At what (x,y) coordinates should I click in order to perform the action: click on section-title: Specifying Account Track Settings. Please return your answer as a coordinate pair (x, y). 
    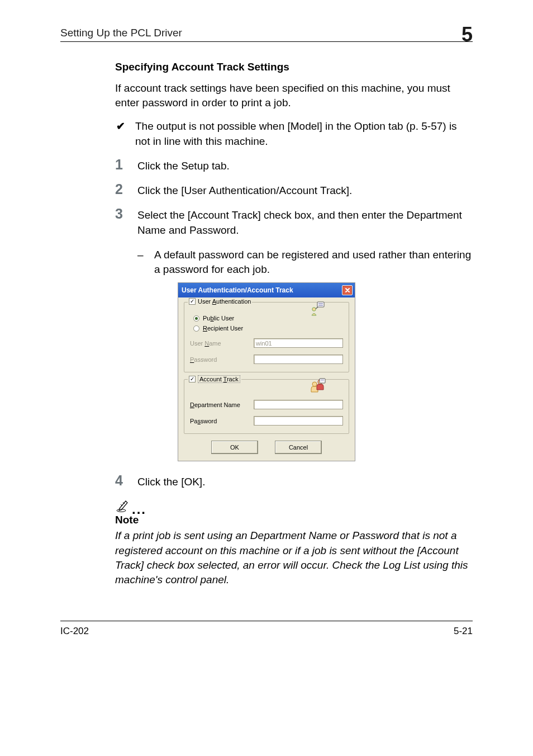
    Looking at the image, I should click on (294, 67).